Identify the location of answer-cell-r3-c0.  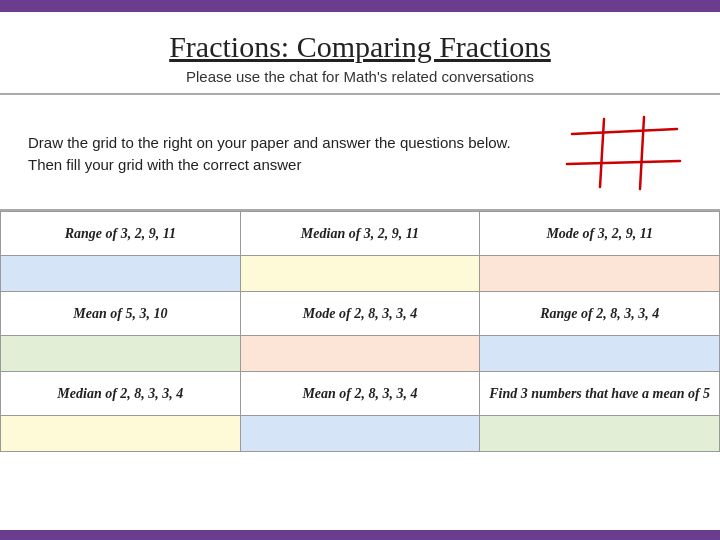
(121, 354).